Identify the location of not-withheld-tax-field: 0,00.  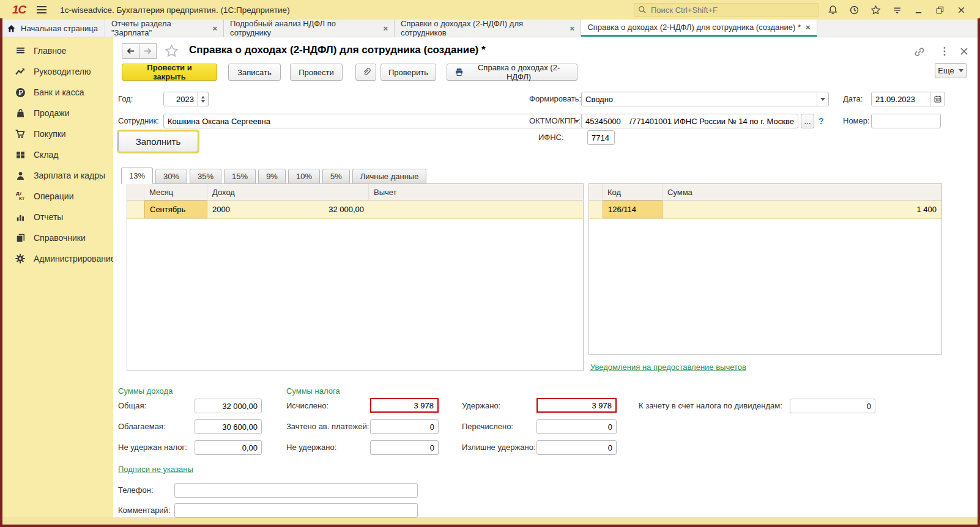
(228, 448).